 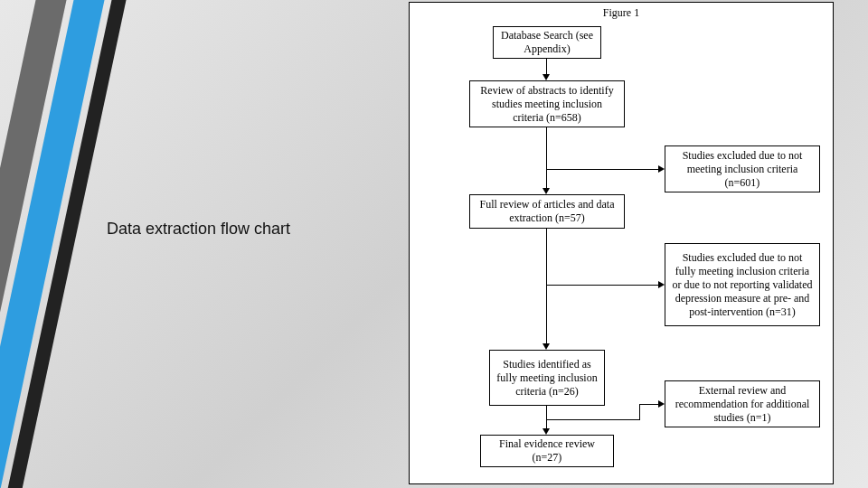 I want to click on slide-title: Data extraction flow chart, so click(x=199, y=230).